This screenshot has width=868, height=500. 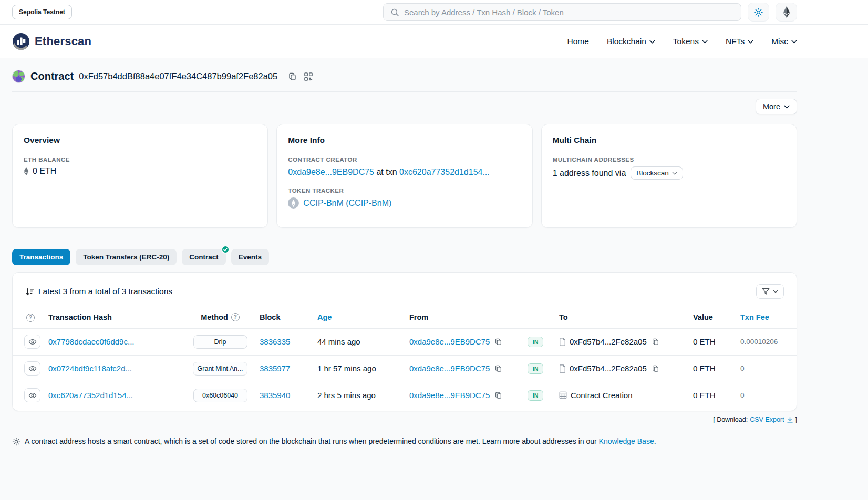 I want to click on txn-hash-link: 0xc620a77352d1d154..., so click(x=90, y=395).